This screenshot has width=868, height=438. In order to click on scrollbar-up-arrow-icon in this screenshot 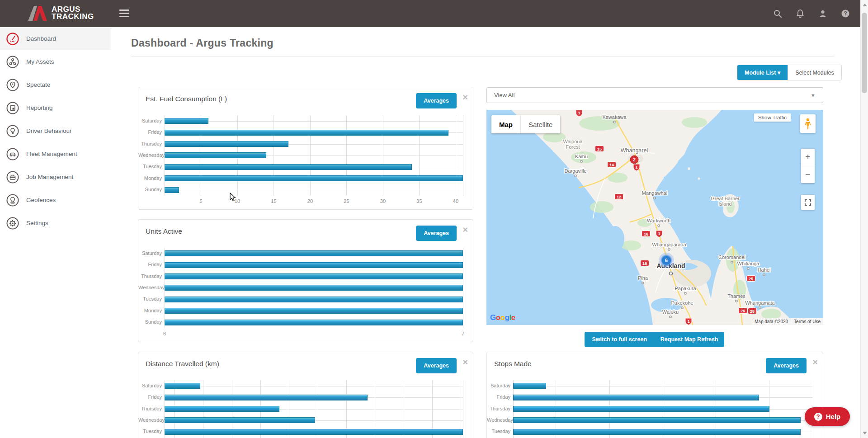, I will do `click(865, 5)`.